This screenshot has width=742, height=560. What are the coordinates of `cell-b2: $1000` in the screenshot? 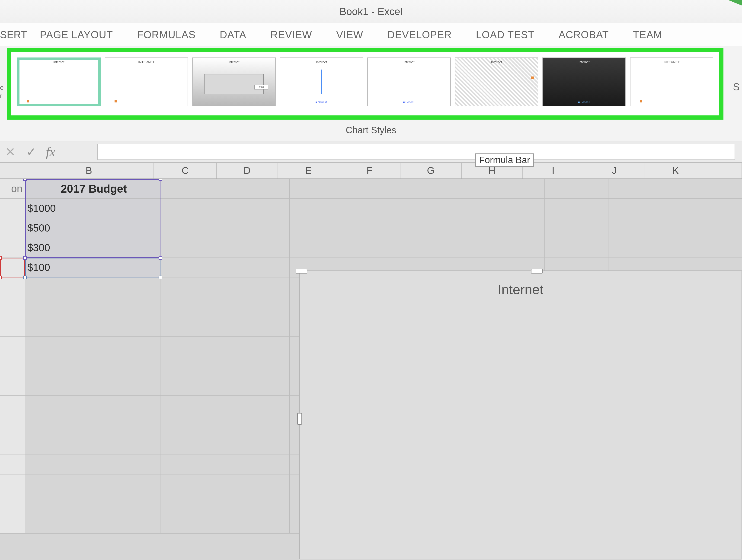 It's located at (93, 209).